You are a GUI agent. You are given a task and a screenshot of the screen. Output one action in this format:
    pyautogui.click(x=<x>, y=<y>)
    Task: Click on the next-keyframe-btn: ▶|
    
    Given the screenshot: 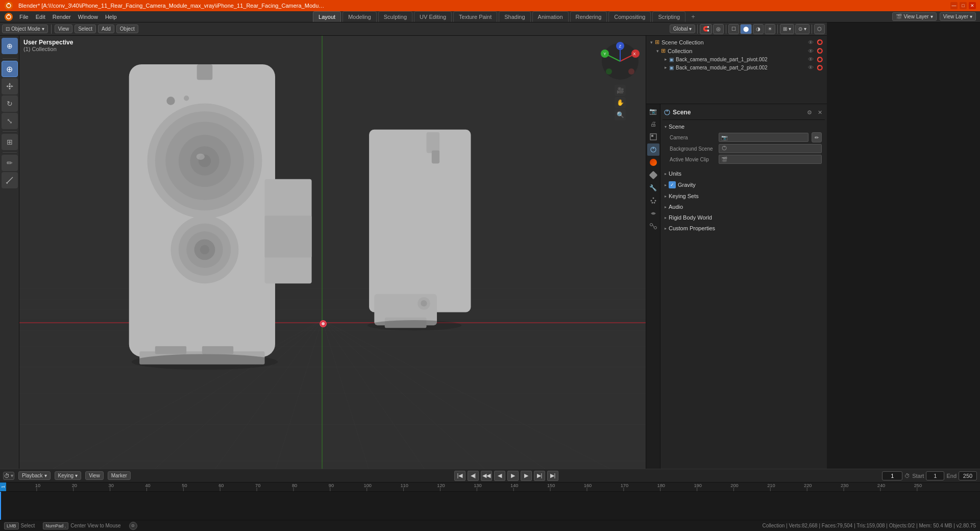 What is the action you would take?
    pyautogui.click(x=540, y=476)
    